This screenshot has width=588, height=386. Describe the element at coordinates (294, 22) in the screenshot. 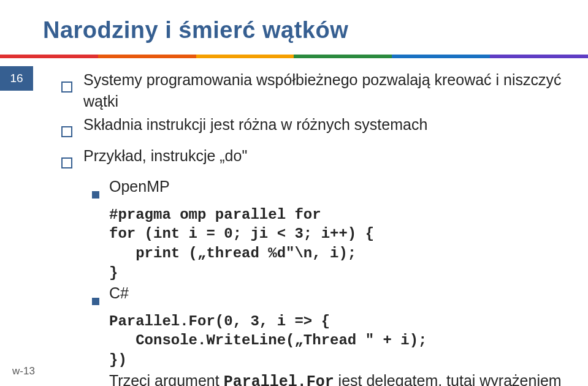

I see `slide-title: Narodziny i śmierć wątków` at that location.